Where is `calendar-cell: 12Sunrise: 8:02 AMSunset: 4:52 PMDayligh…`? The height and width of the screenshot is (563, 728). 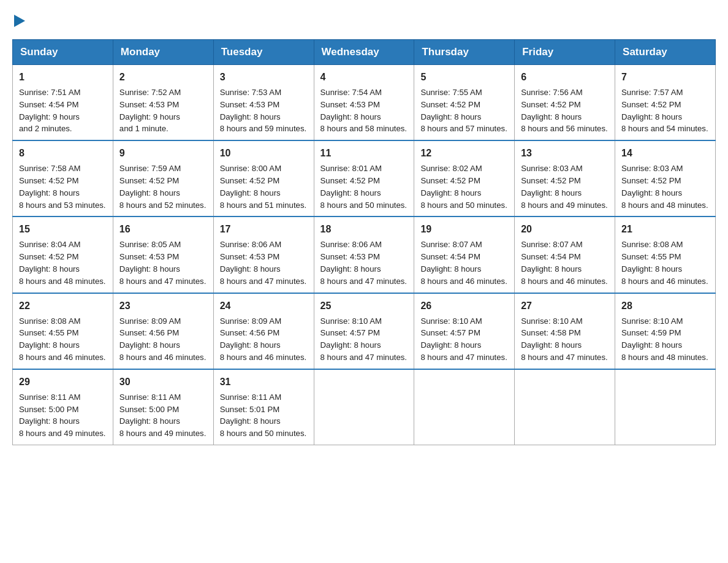
calendar-cell: 12Sunrise: 8:02 AMSunset: 4:52 PMDayligh… is located at coordinates (464, 178).